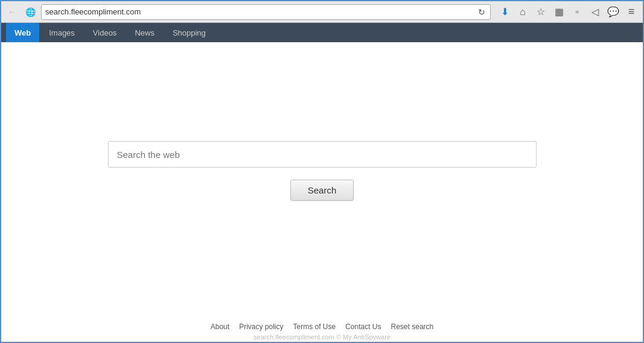 Image resolution: width=644 pixels, height=343 pixels. I want to click on menu-icon: ≡, so click(631, 12).